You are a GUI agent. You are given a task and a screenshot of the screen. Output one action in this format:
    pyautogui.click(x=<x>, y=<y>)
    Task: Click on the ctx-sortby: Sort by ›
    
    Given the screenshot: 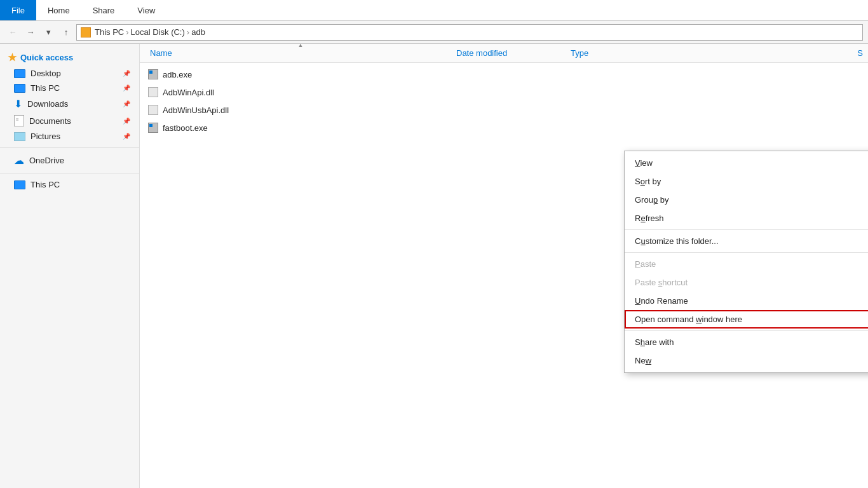 What is the action you would take?
    pyautogui.click(x=746, y=182)
    